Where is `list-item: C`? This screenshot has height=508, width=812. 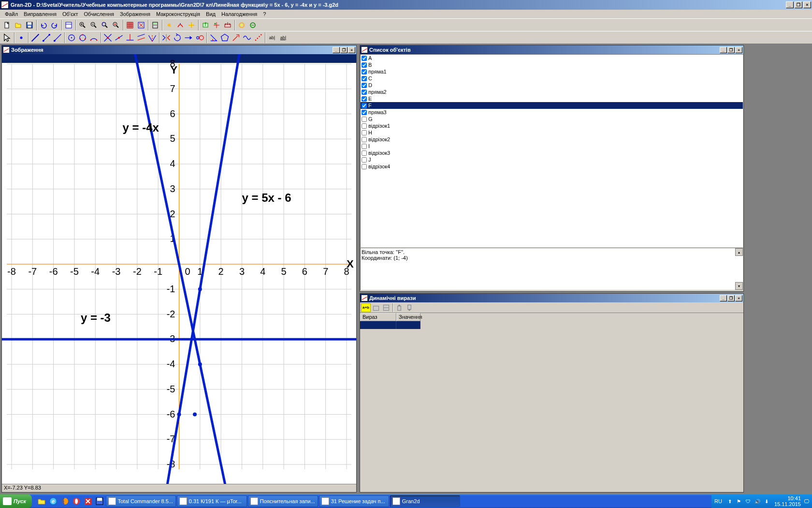 list-item: C is located at coordinates (552, 78).